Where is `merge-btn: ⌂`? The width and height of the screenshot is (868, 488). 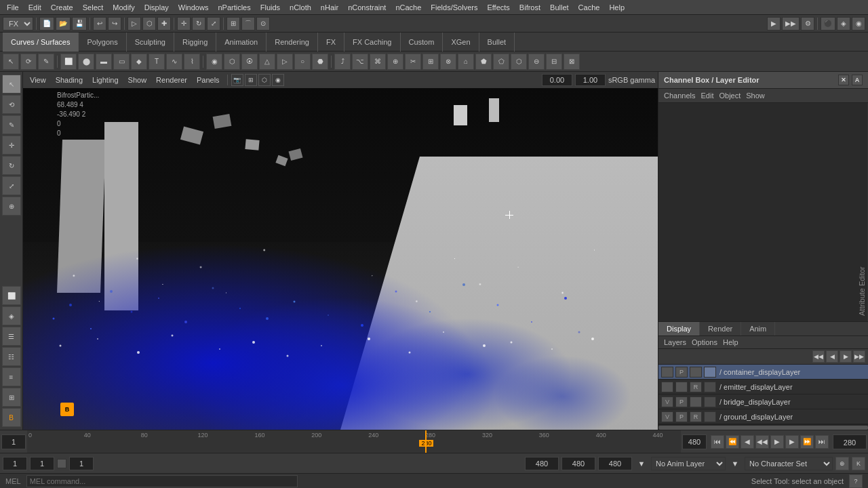 merge-btn: ⌂ is located at coordinates (466, 62).